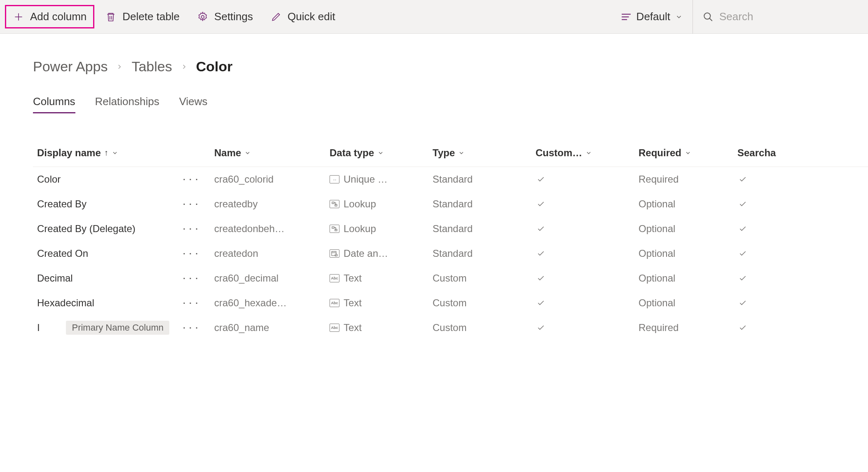 This screenshot has height=472, width=868. Describe the element at coordinates (451, 229) in the screenshot. I see `table-row: Created By (Delegate)· · ·createdonbeh…L…` at that location.